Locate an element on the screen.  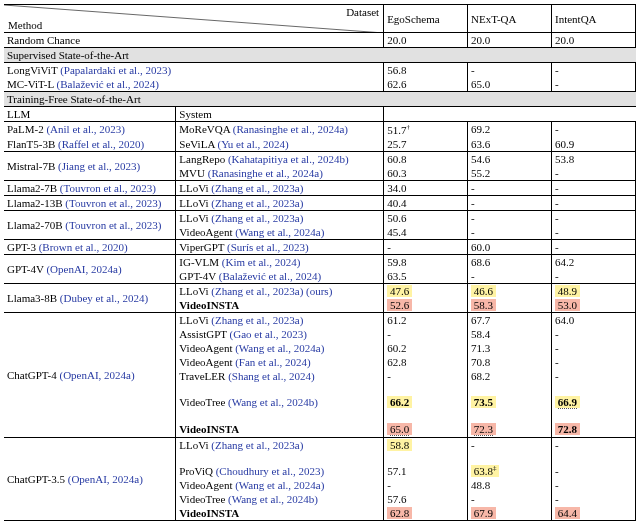
result-val: 34.0 is located at coordinates (426, 188).